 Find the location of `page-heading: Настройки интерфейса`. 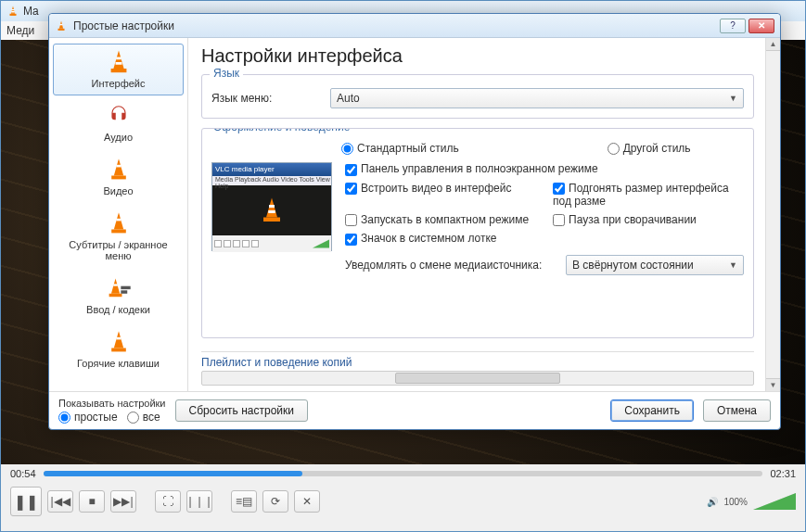

page-heading: Настройки интерфейса is located at coordinates (478, 56).